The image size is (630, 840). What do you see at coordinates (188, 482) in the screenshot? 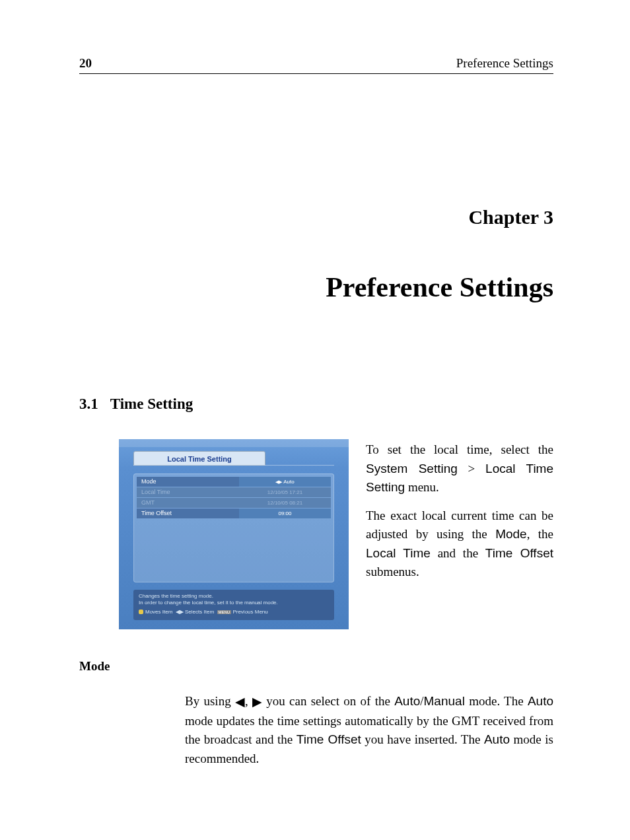
I see `row-label: Mode` at bounding box center [188, 482].